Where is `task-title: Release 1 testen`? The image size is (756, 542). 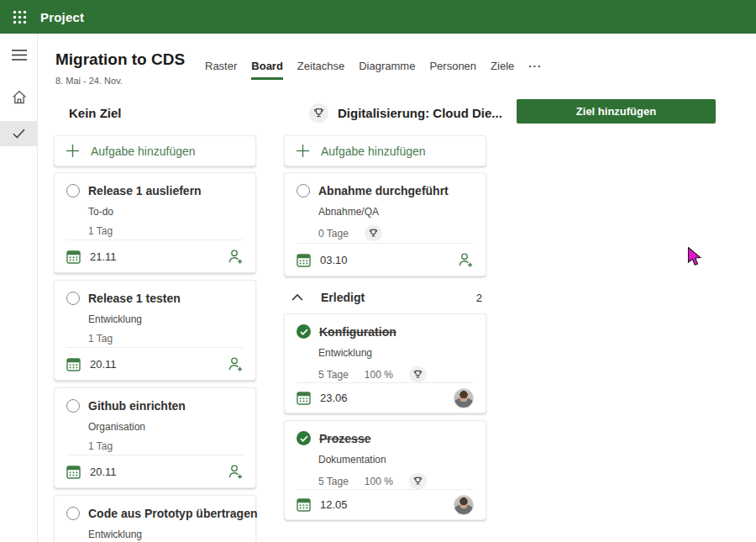 task-title: Release 1 testen is located at coordinates (134, 298).